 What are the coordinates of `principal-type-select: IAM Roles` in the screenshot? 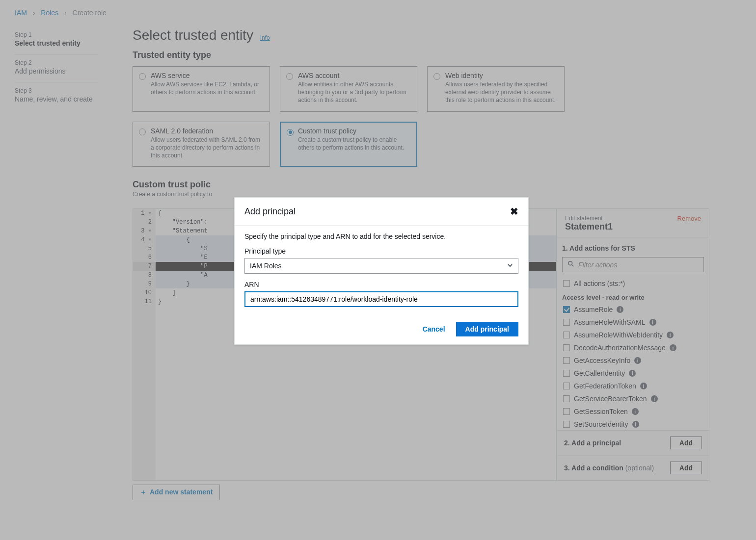 It's located at (381, 266).